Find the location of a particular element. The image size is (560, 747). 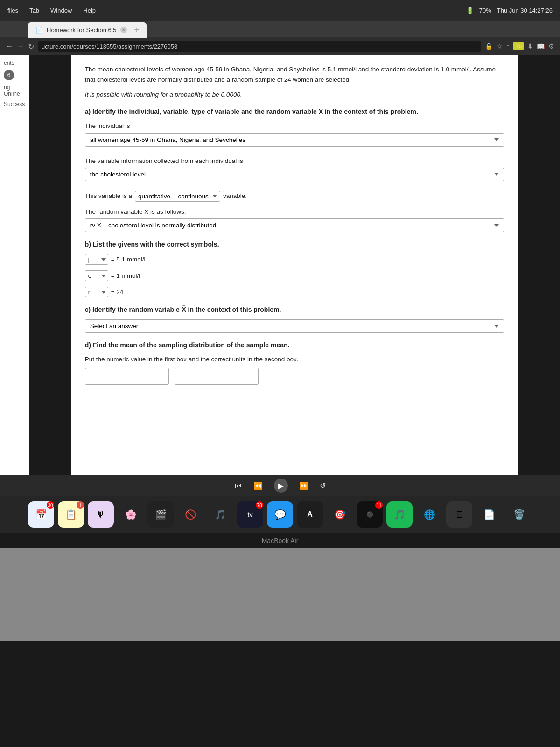

lock-icon: 🔒 is located at coordinates (489, 46).